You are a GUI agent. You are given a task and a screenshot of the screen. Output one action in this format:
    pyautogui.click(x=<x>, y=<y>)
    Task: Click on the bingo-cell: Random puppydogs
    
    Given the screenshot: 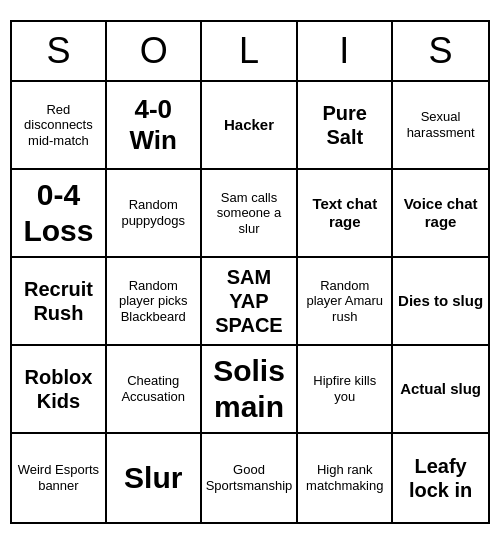 What is the action you would take?
    pyautogui.click(x=154, y=214)
    